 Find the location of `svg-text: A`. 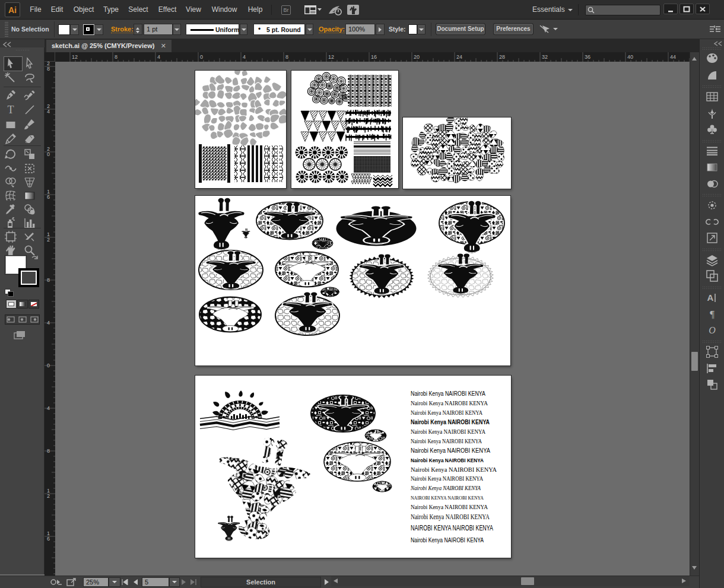

svg-text: A is located at coordinates (711, 298).